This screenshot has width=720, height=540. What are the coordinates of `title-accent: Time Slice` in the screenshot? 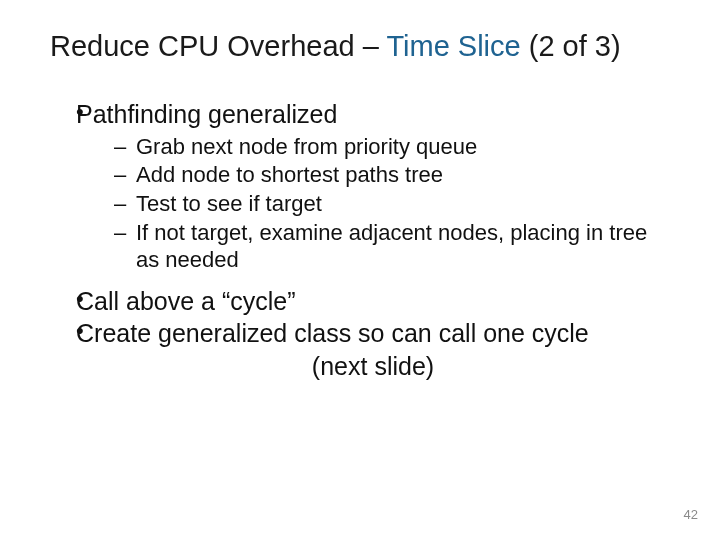 It's located at (457, 46).